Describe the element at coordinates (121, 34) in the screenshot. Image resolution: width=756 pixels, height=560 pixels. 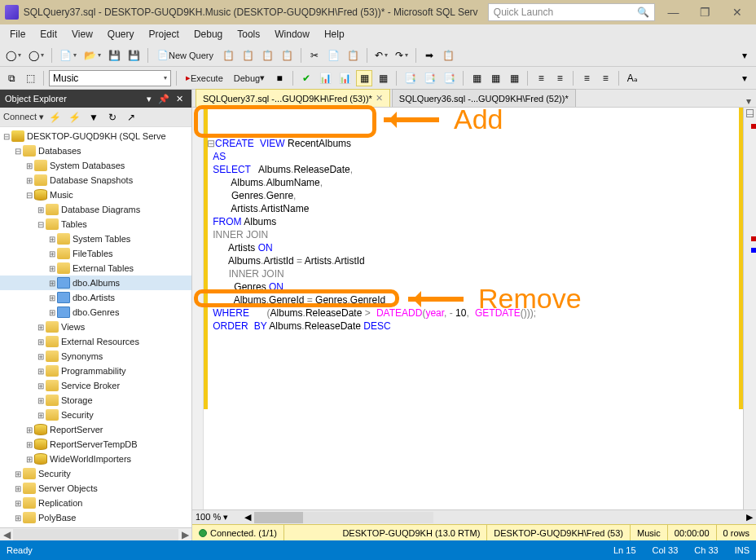
I see `menu-query: Query` at that location.